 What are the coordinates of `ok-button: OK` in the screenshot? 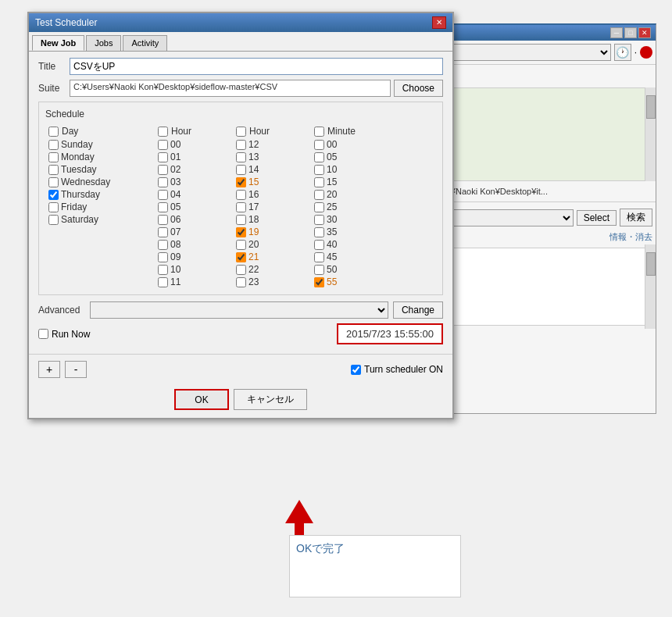 It's located at (202, 400).